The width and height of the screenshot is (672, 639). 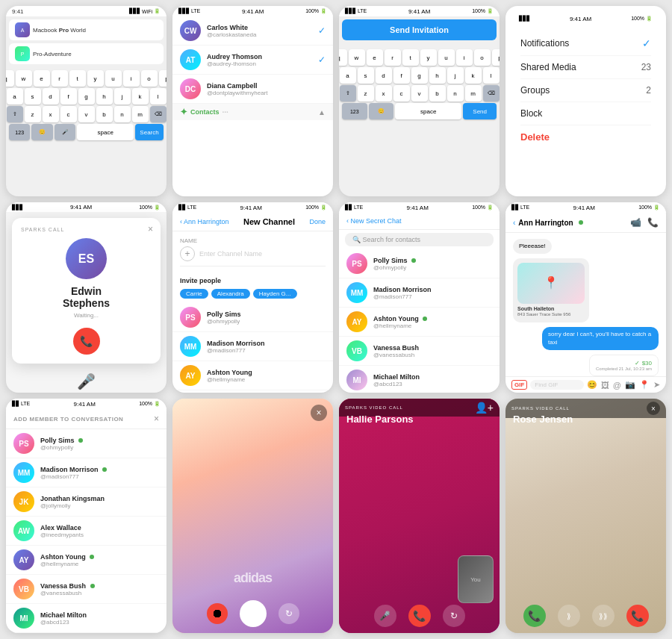 What do you see at coordinates (87, 502) in the screenshot?
I see `add-contact-3: JK Jonathan Kingsman @jollymolly` at bounding box center [87, 502].